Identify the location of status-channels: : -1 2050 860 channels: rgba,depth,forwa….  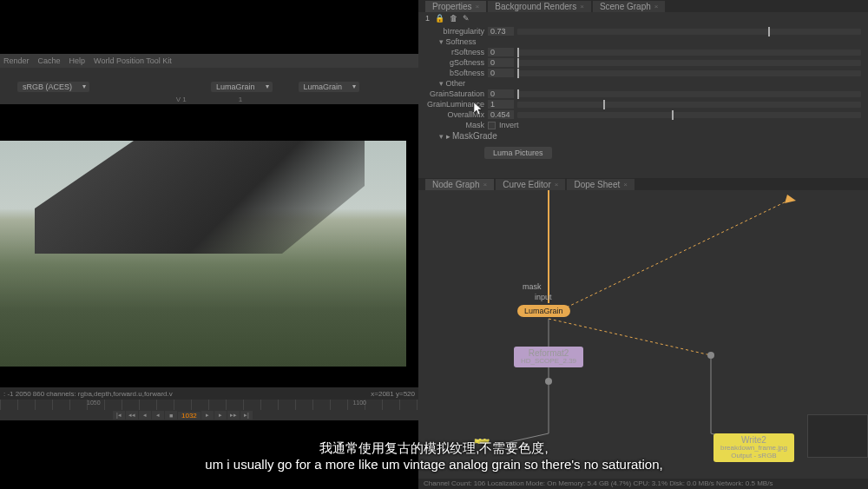
(89, 394).